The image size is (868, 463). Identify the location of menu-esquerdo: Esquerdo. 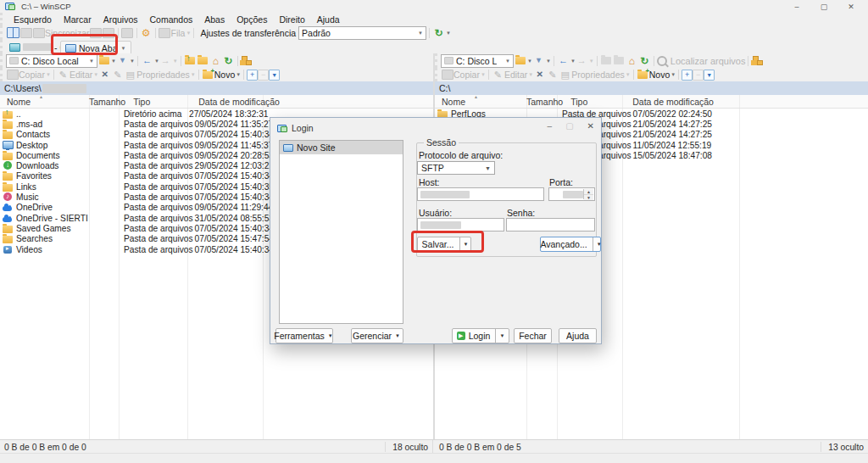
(32, 20).